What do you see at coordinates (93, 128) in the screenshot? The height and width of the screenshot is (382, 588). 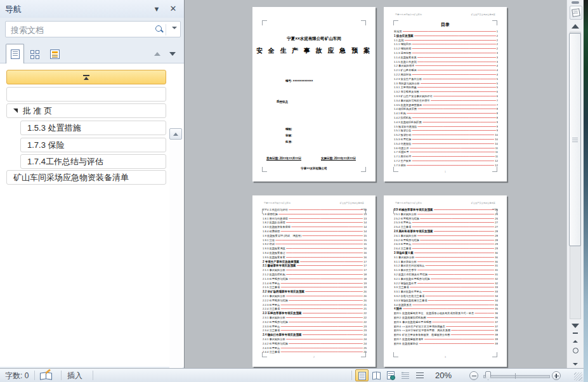 I see `heading-item-1-5-3: 1.5.3 处置措施` at bounding box center [93, 128].